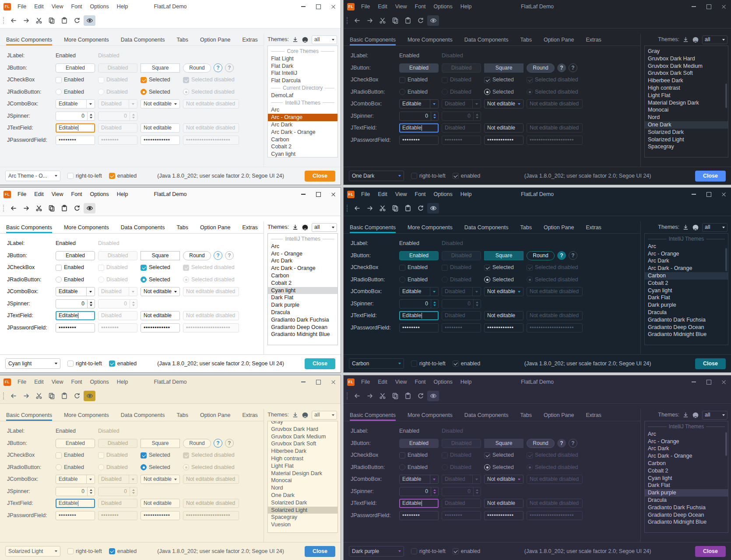  What do you see at coordinates (87, 228) in the screenshot?
I see `tab-more-components: More Components` at bounding box center [87, 228].